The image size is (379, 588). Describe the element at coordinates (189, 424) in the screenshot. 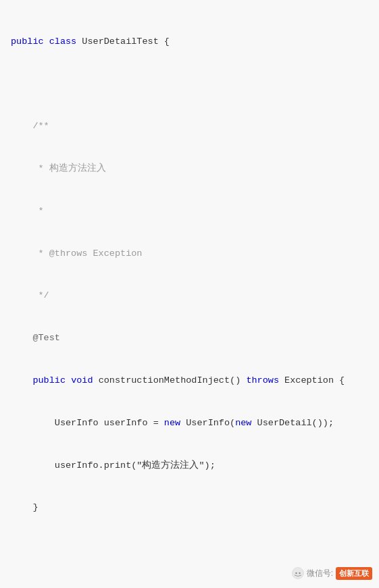

I see `code-line-10: UserInfo userInfo = new UserInfo(new Use…` at that location.